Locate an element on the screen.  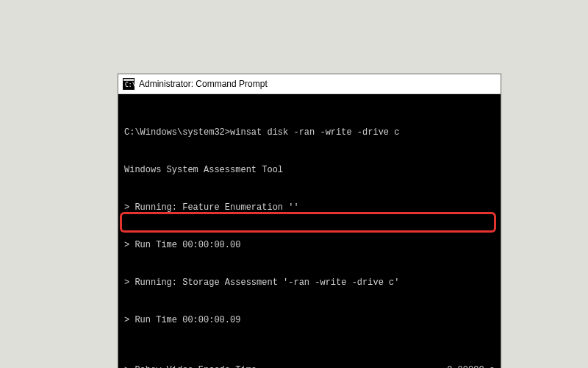
svg-text: C:\ is located at coordinates (129, 85).